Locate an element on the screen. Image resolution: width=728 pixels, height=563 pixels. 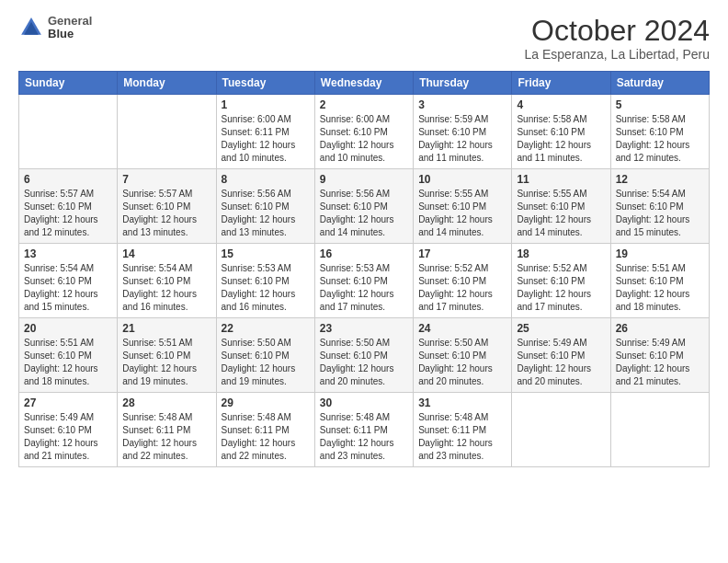
calendar-cell: 7Sunrise: 5:57 AMSunset: 6:10 PMDaylight… is located at coordinates (167, 206).